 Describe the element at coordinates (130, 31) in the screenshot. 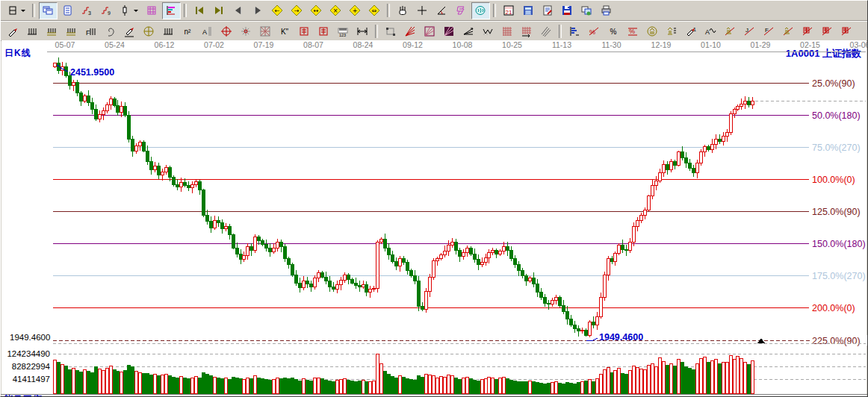

I see `measure-pen-icon` at that location.